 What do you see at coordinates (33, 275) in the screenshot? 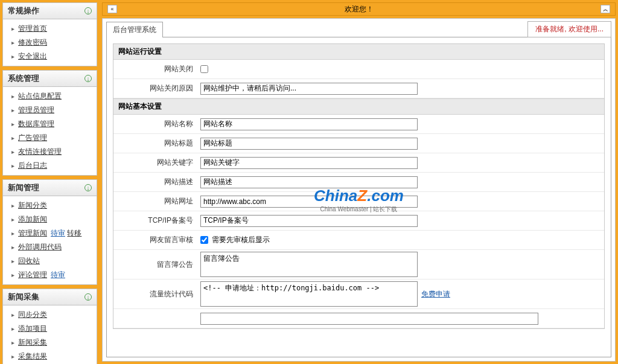
I see `sidebar-item-link: 评论管理` at bounding box center [33, 275].